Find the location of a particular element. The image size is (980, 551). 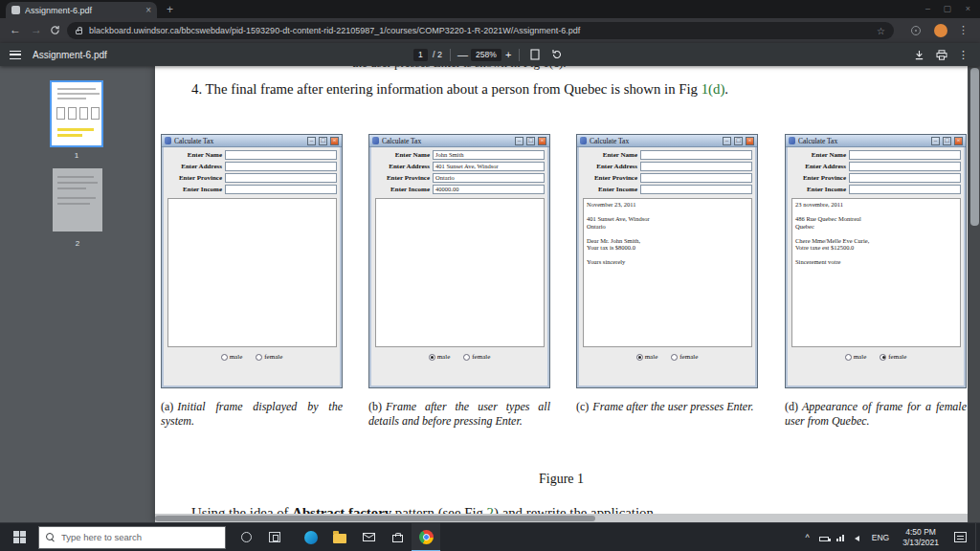

browser-tab: Assignment-6.pdf × is located at coordinates (81, 10).